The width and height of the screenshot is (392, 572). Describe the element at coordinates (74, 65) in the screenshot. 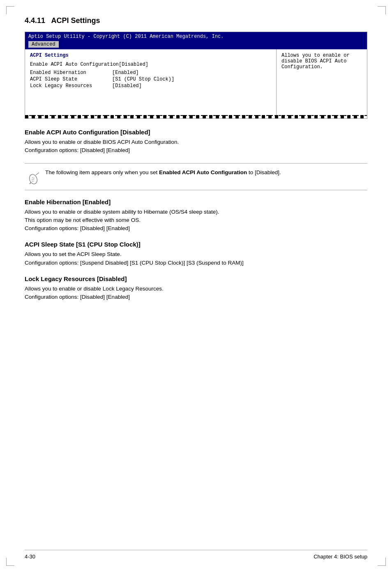

I see `bios-item-label-1: Enable ACPI Auto Configuration` at that location.